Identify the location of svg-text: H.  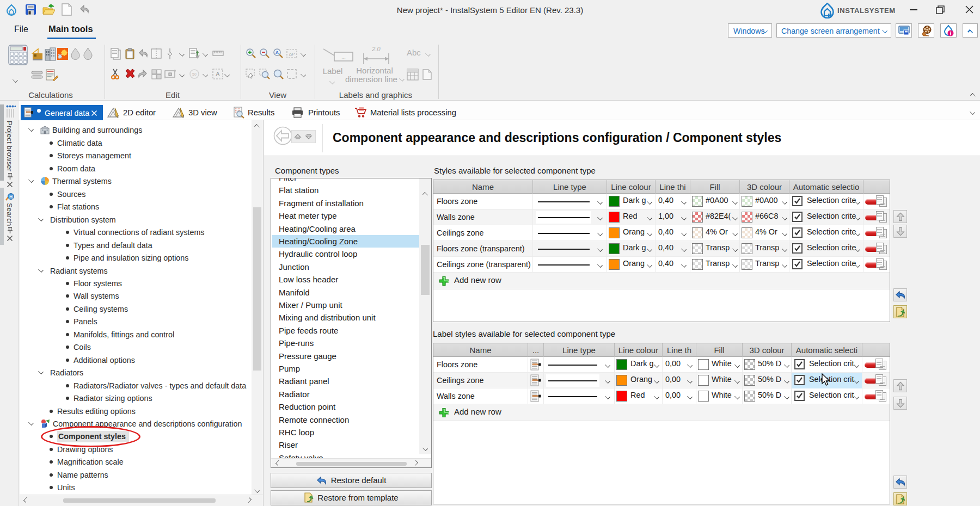
(11, 197).